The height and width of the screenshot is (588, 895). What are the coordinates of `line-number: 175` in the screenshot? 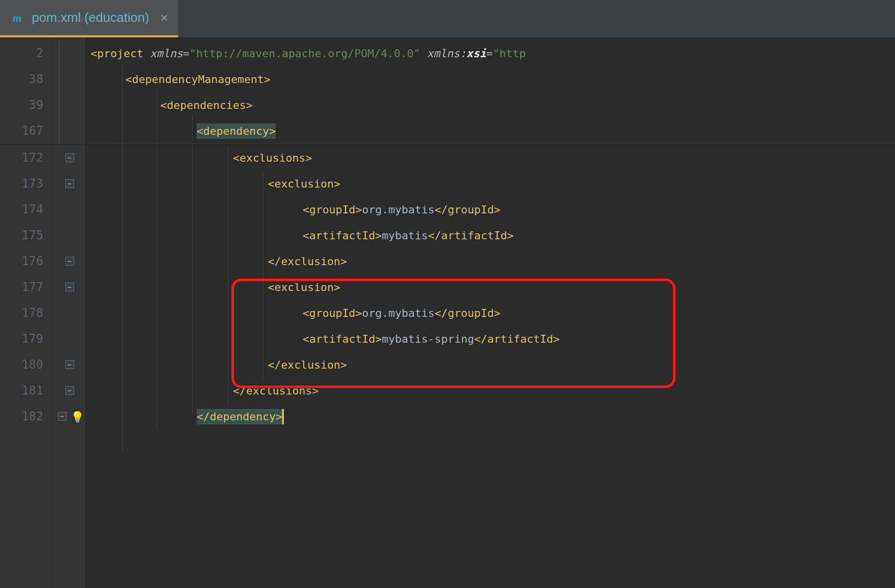 It's located at (27, 235).